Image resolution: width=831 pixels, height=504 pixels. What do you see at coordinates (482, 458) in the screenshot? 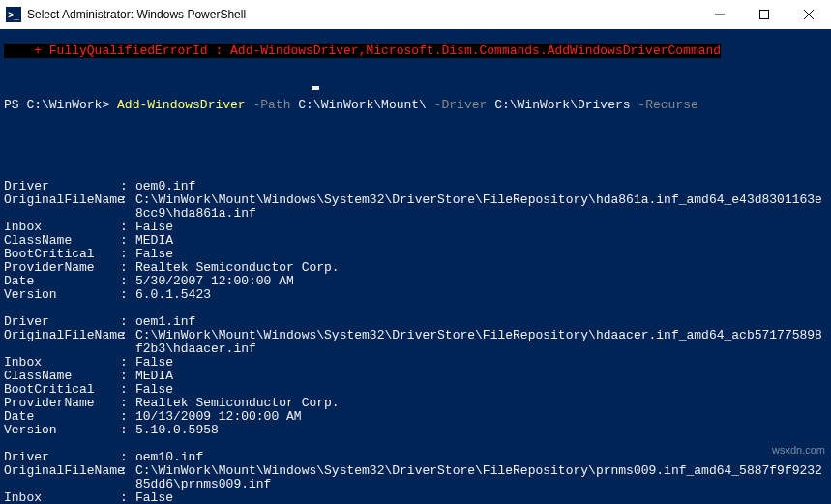
I see `field-value: oem10.inf` at bounding box center [482, 458].